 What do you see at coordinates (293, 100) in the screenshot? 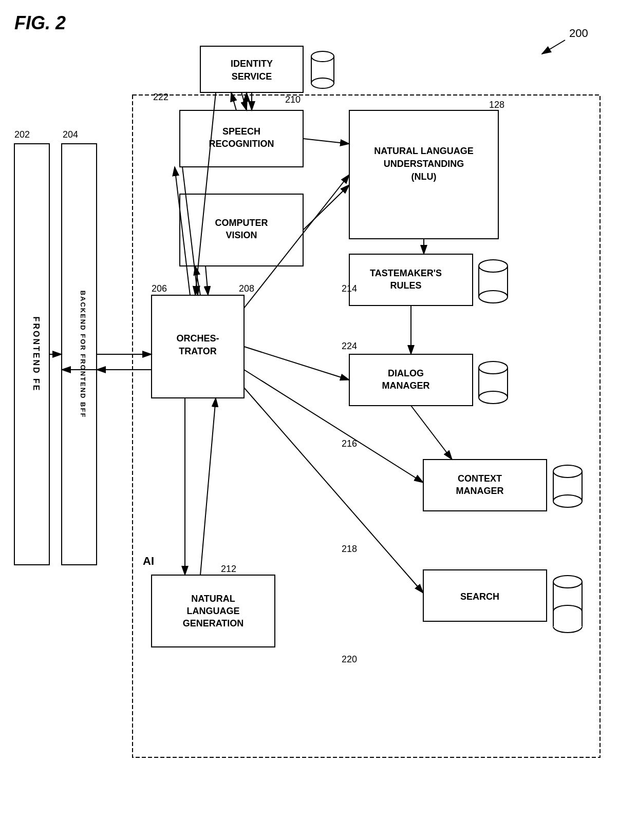
I see `ref-210: 210` at bounding box center [293, 100].